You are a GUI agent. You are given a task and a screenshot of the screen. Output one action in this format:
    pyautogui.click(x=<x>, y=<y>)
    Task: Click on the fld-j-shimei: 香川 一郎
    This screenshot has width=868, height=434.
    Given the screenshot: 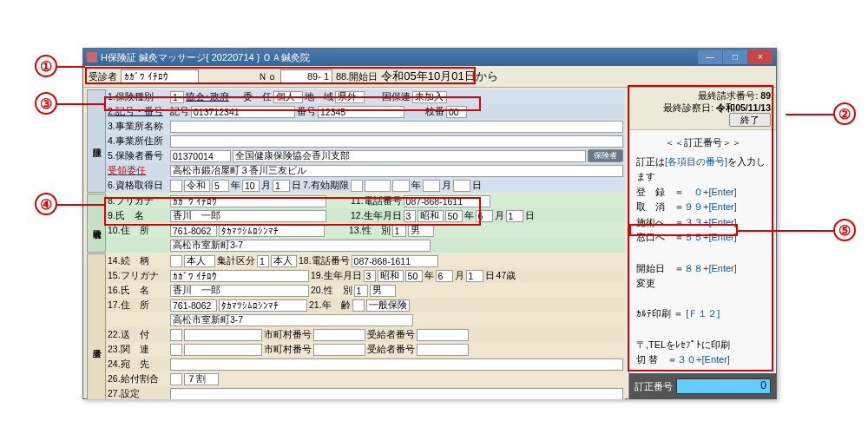 What is the action you would take?
    pyautogui.click(x=240, y=291)
    